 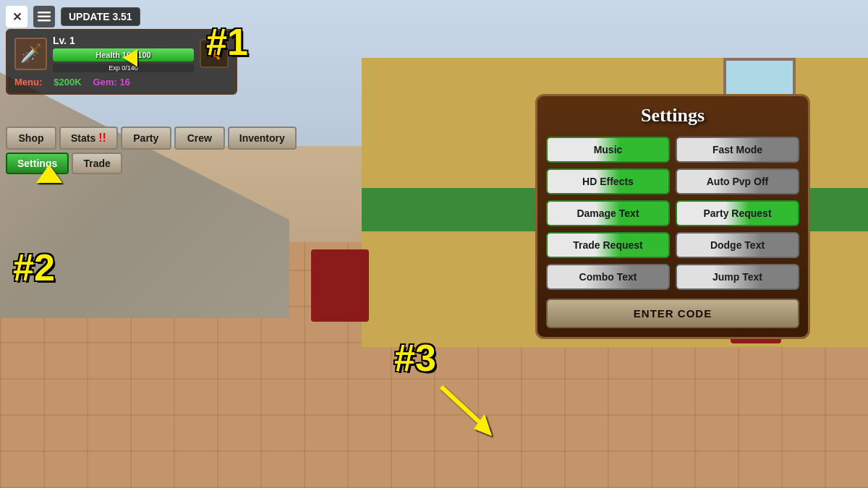 What do you see at coordinates (122, 53) in the screenshot?
I see `char-top: 🗡️ Lv. 1 Health 100/100 Exp 0/140 🔫` at bounding box center [122, 53].